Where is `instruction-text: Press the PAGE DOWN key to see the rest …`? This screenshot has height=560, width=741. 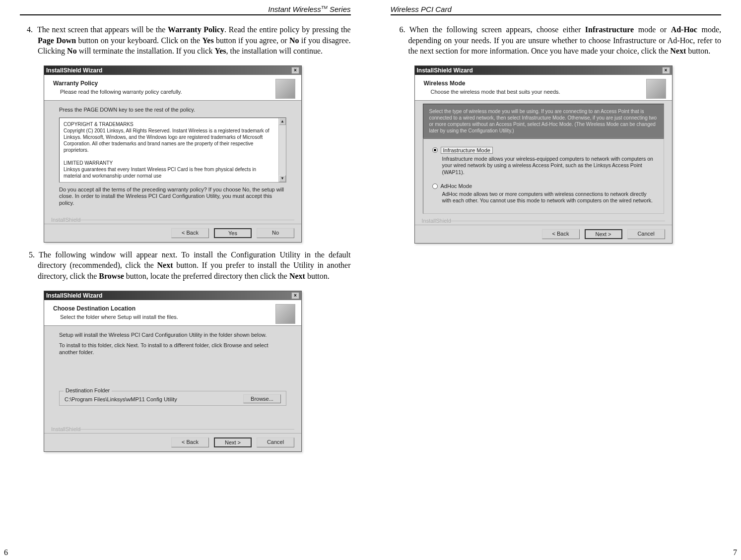
instruction-text: Press the PAGE DOWN key to see the rest … is located at coordinates (173, 110).